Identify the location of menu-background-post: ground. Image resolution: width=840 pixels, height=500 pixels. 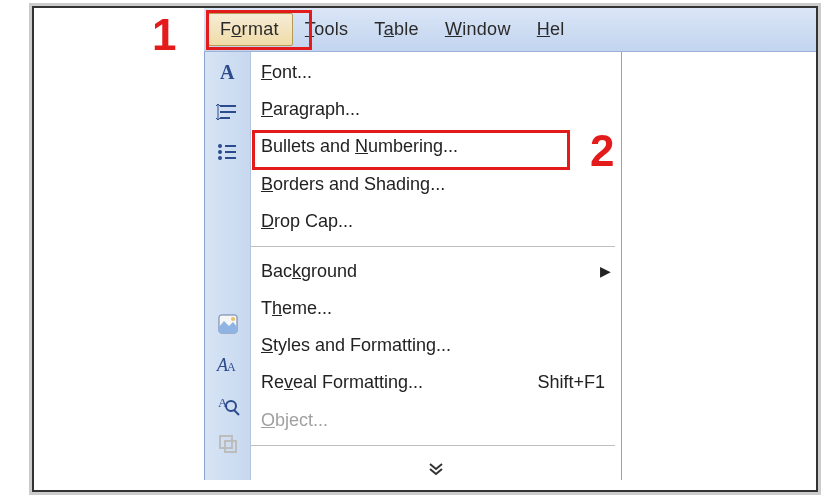
(329, 271).